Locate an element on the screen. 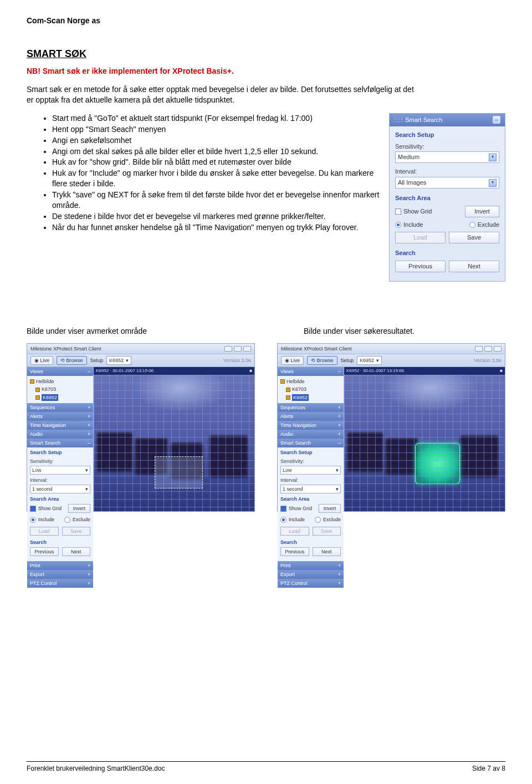 This screenshot has width=532, height=784. bullet-item: De stedene i bilde hvor det er bevegelse… is located at coordinates (217, 216).